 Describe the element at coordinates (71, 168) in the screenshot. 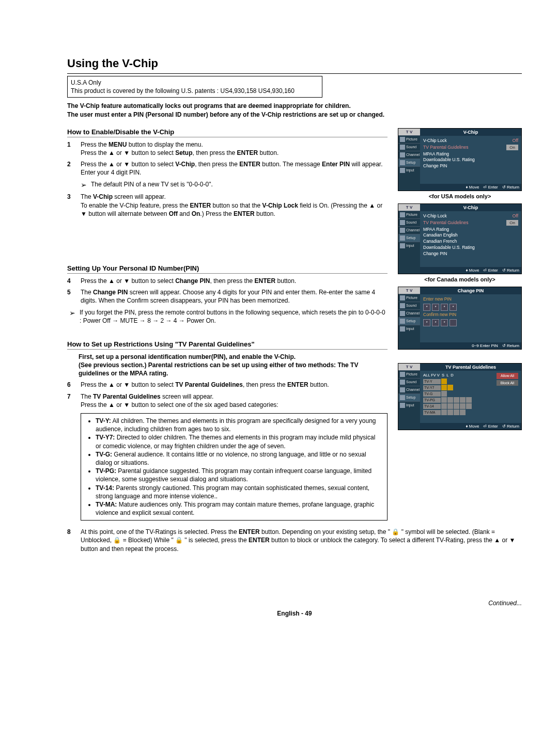

I see `step2-num: 2` at that location.